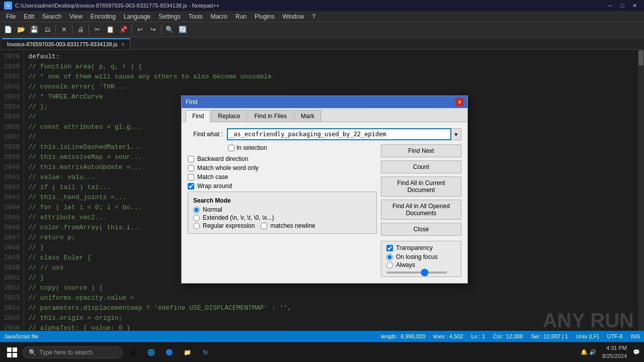 This screenshot has width=644, height=362. What do you see at coordinates (151, 352) in the screenshot?
I see `browser-icon: 🌐` at bounding box center [151, 352].